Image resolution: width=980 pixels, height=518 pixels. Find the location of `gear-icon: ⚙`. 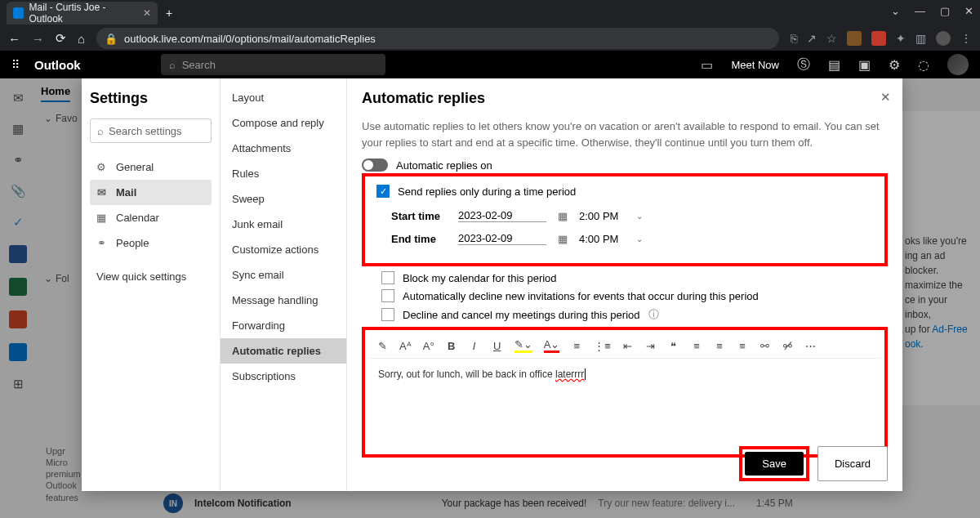

gear-icon: ⚙ is located at coordinates (101, 167).